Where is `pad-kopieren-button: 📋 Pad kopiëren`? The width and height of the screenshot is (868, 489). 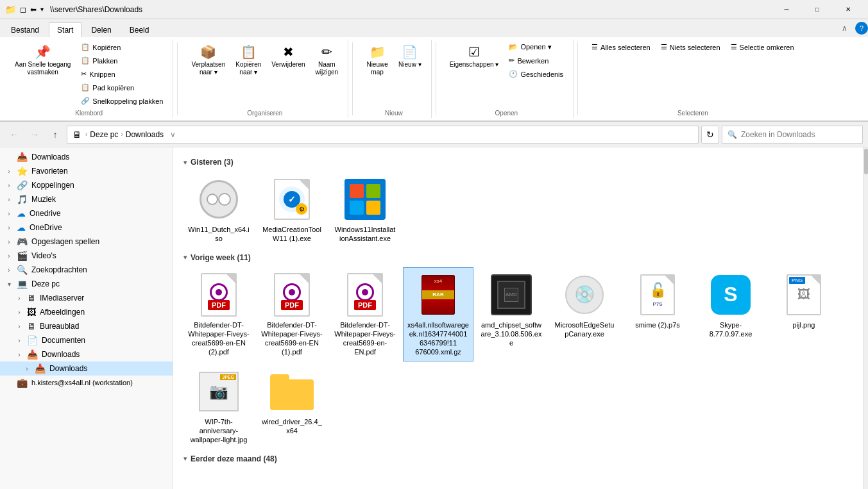 pad-kopieren-button: 📋 Pad kopiëren is located at coordinates (122, 87).